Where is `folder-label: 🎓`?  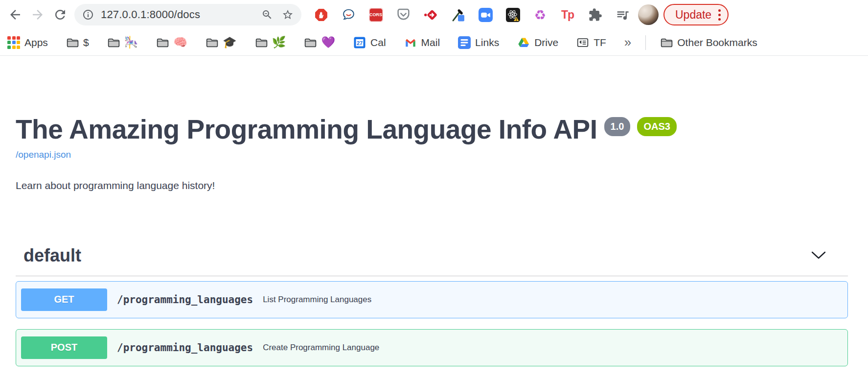 folder-label: 🎓 is located at coordinates (230, 42).